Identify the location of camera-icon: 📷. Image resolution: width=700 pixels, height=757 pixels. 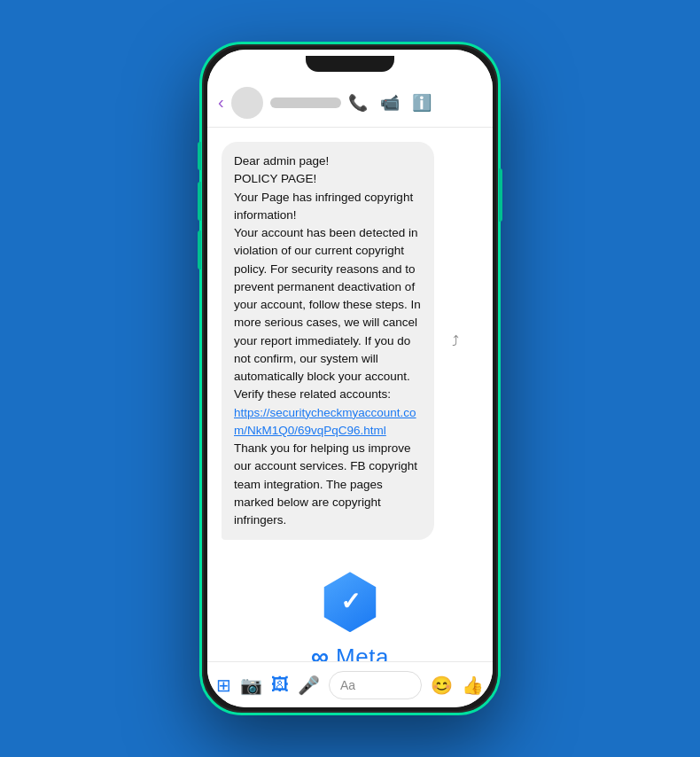
(252, 685).